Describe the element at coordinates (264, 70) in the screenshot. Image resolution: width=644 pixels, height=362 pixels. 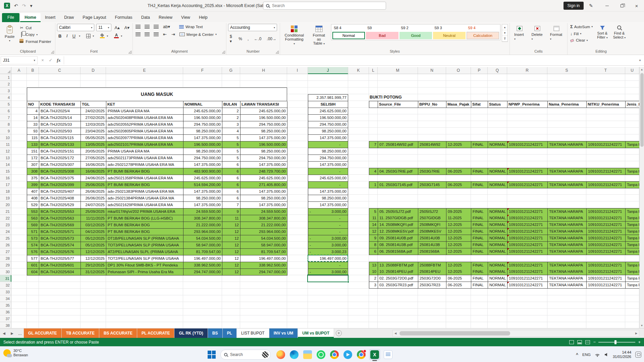
I see `column-header-H: H` at that location.